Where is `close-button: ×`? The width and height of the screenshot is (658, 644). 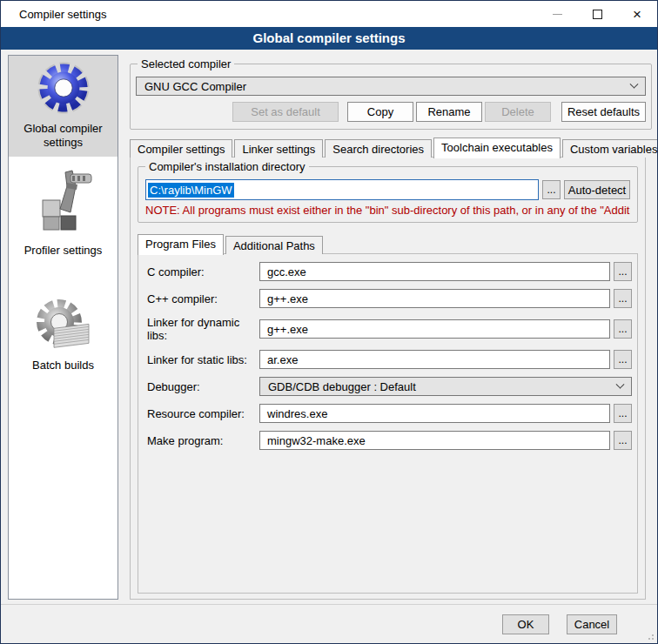 close-button: × is located at coordinates (637, 14).